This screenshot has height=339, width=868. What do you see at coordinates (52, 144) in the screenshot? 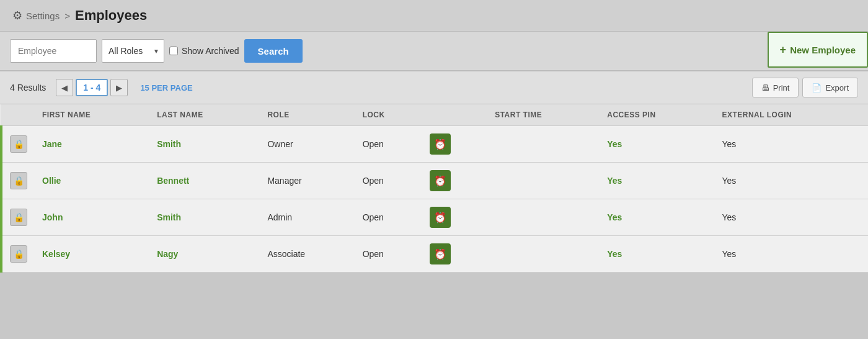
I see `firstname-link-0: Jane` at bounding box center [52, 144].